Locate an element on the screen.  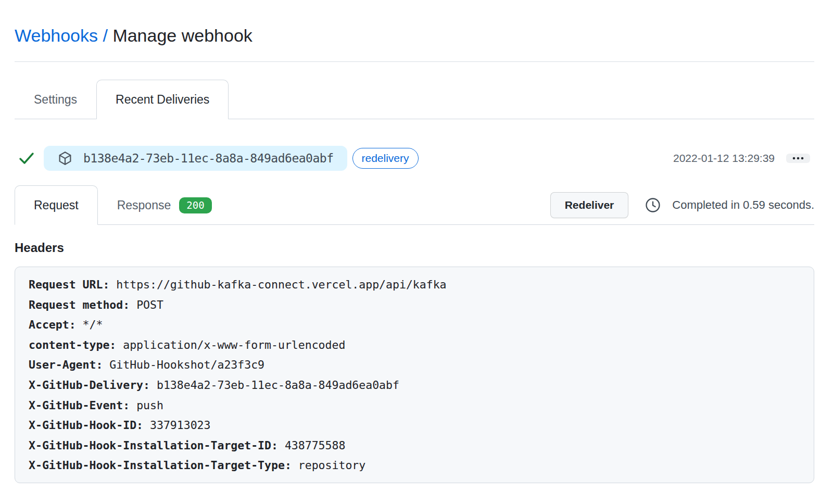
header-value: https://github-kafka-connect.vercel.app/… is located at coordinates (281, 284).